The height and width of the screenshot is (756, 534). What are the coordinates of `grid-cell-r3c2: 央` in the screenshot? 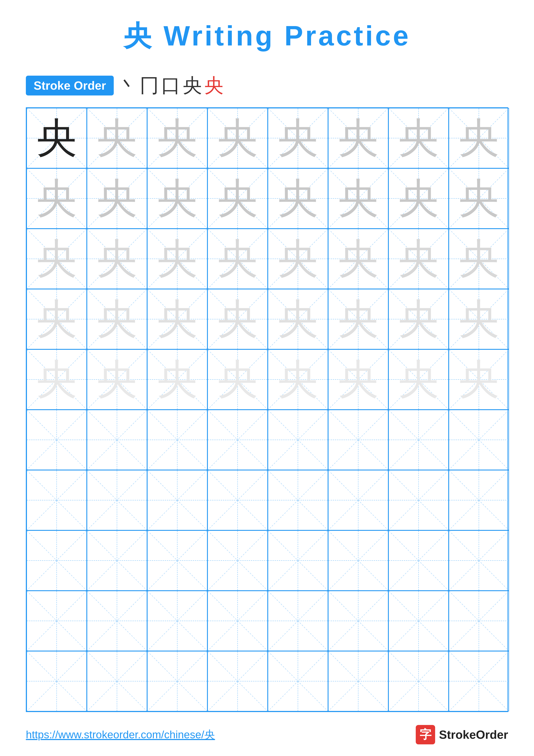 It's located at (117, 259).